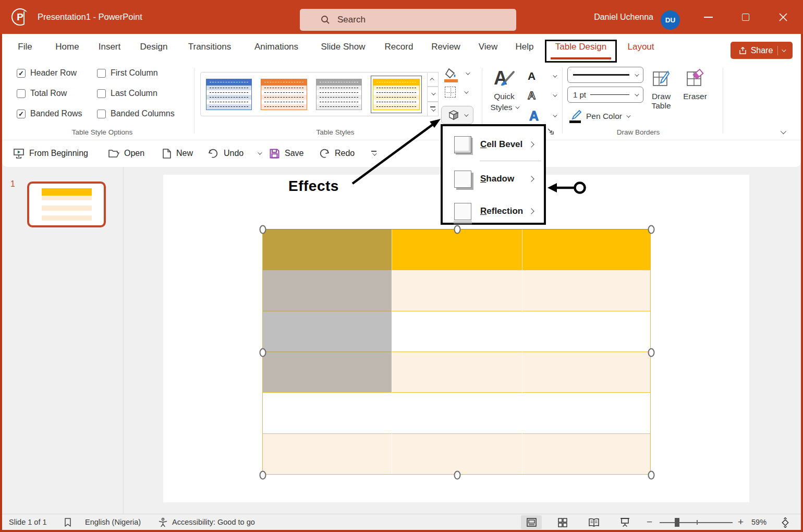 Image resolution: width=803 pixels, height=532 pixels. Describe the element at coordinates (604, 116) in the screenshot. I see `pen-color-label: Pen Color` at that location.